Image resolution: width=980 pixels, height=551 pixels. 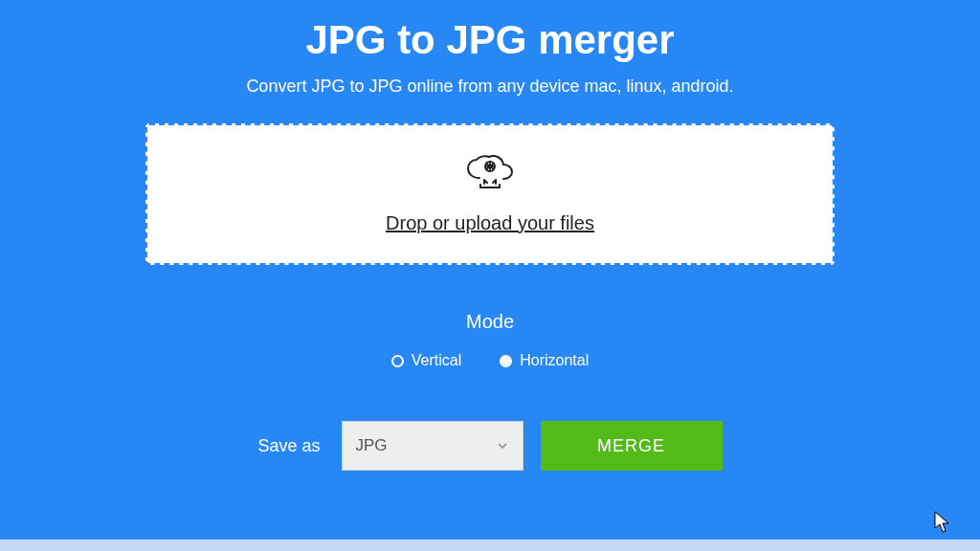 I want to click on mode-vertical-radio: Vertical, so click(x=427, y=361).